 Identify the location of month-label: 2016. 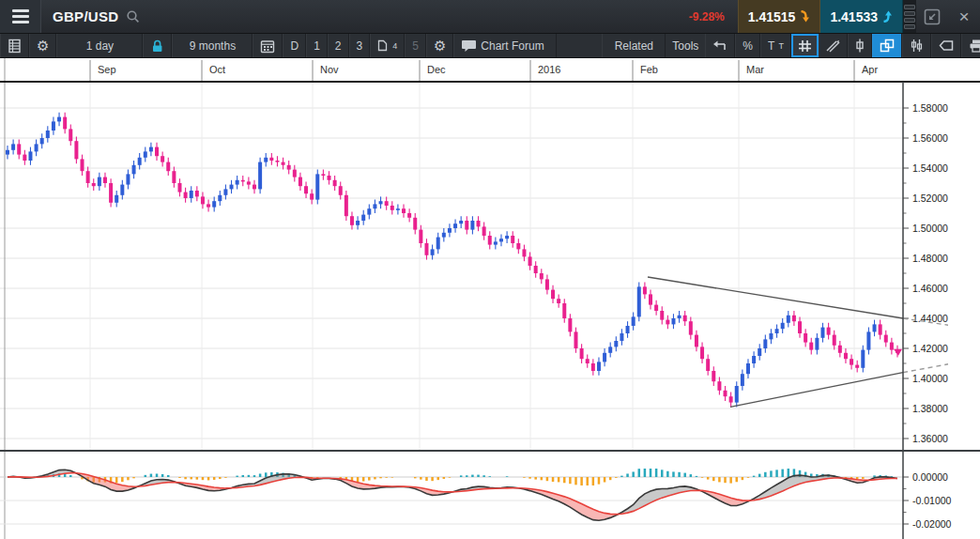
(549, 69).